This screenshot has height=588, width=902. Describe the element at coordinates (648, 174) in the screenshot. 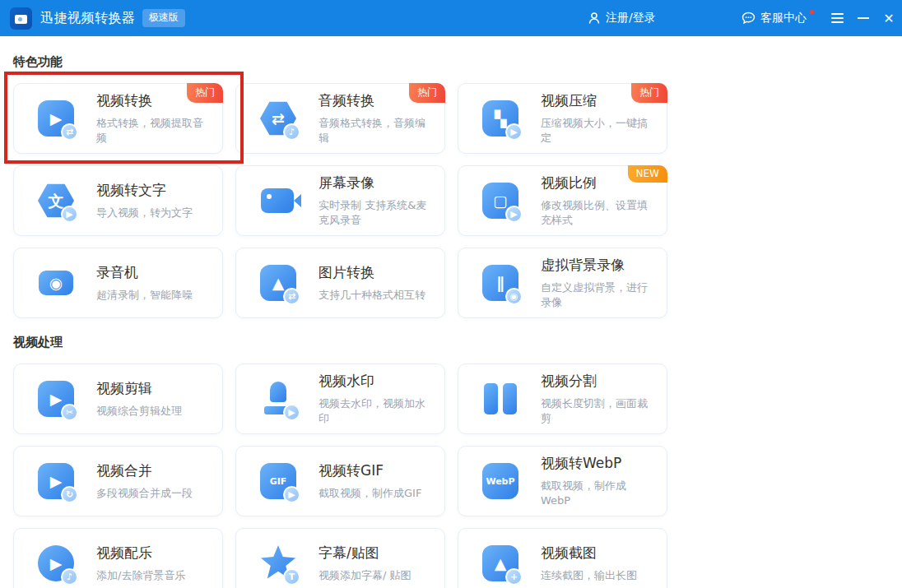

I see `corner-badge: NEW` at that location.